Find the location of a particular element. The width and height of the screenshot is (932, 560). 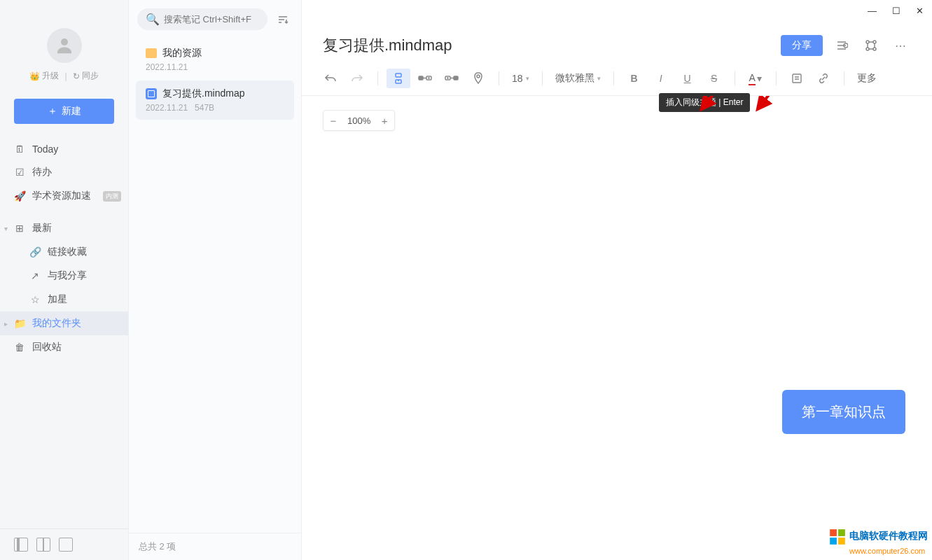

sync-link: ↻ 同步 is located at coordinates (85, 76).